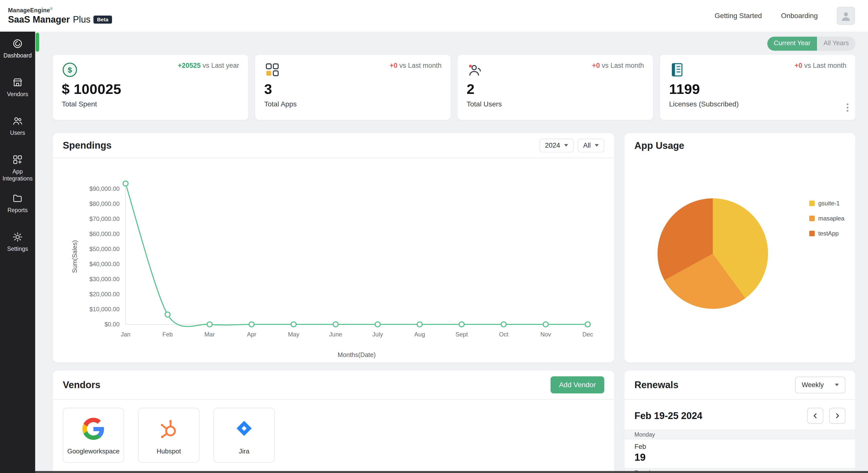 Image resolution: width=868 pixels, height=473 pixels. What do you see at coordinates (18, 94) in the screenshot?
I see `sidebar-item-label: Vendors` at bounding box center [18, 94].